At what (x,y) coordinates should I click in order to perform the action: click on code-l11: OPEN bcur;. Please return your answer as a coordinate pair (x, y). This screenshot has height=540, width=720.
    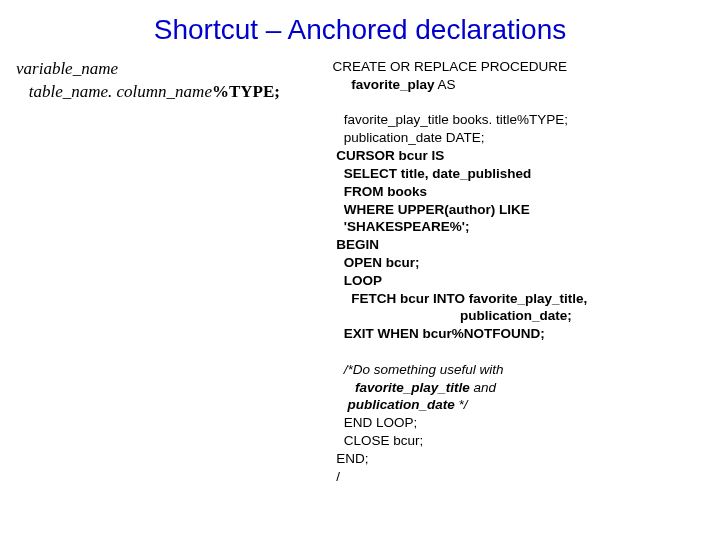
    Looking at the image, I should click on (376, 262).